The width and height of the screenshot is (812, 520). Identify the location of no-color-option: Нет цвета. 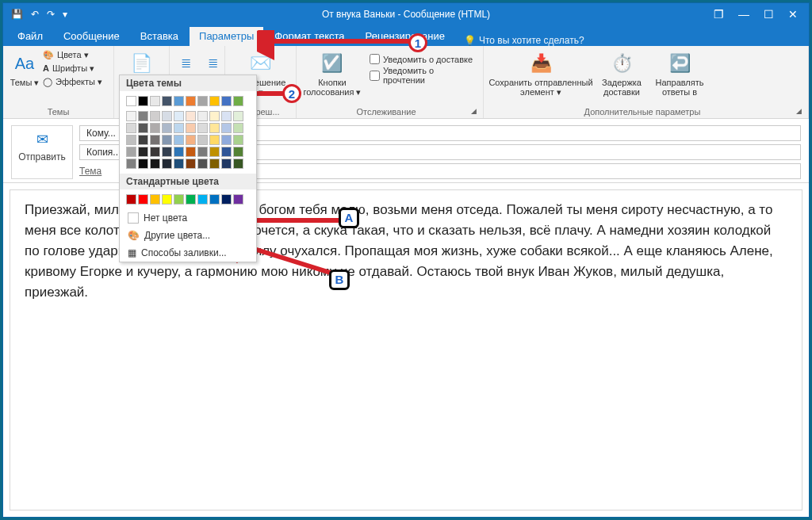
(188, 218).